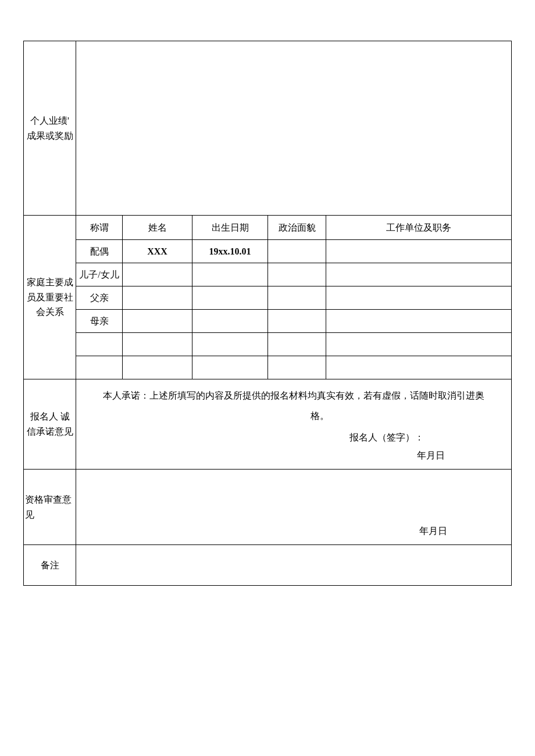  Describe the element at coordinates (99, 298) in the screenshot. I see `cell-text: 父亲` at that location.